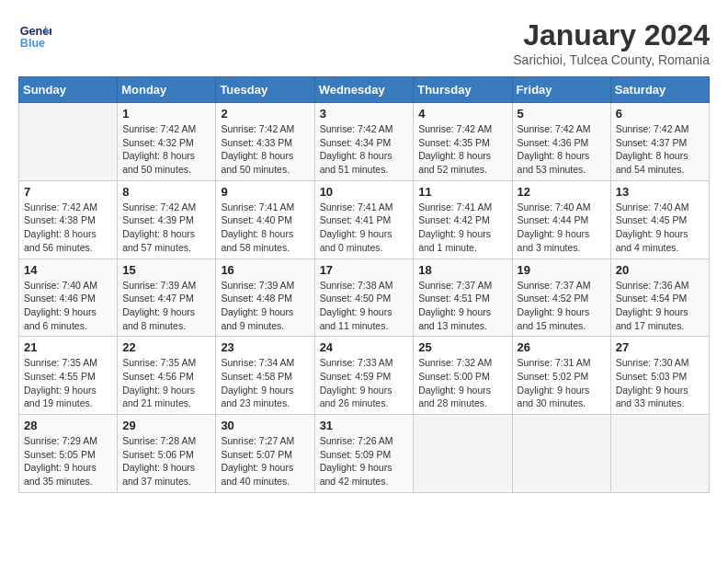 Image resolution: width=728 pixels, height=563 pixels. What do you see at coordinates (68, 191) in the screenshot?
I see `day-number: 7` at bounding box center [68, 191].